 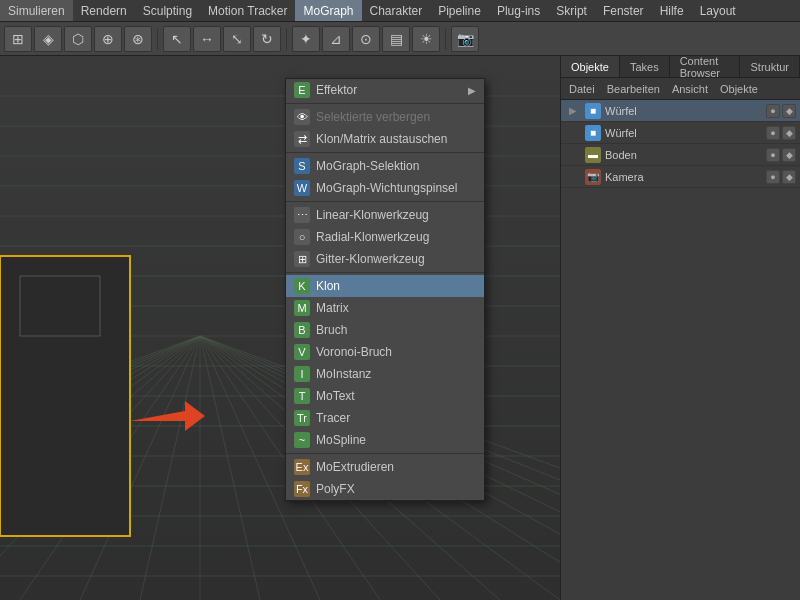 What do you see at coordinates (385, 215) in the screenshot?
I see `menu-linear-klon: ⋯ Linear-Klonwerkzeug` at bounding box center [385, 215].